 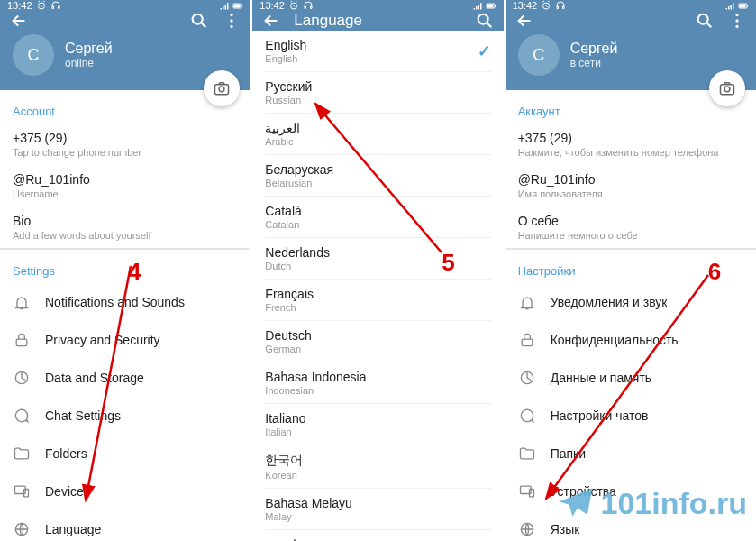 What do you see at coordinates (631, 378) in the screenshot?
I see `settings-data: Данные и память` at bounding box center [631, 378].